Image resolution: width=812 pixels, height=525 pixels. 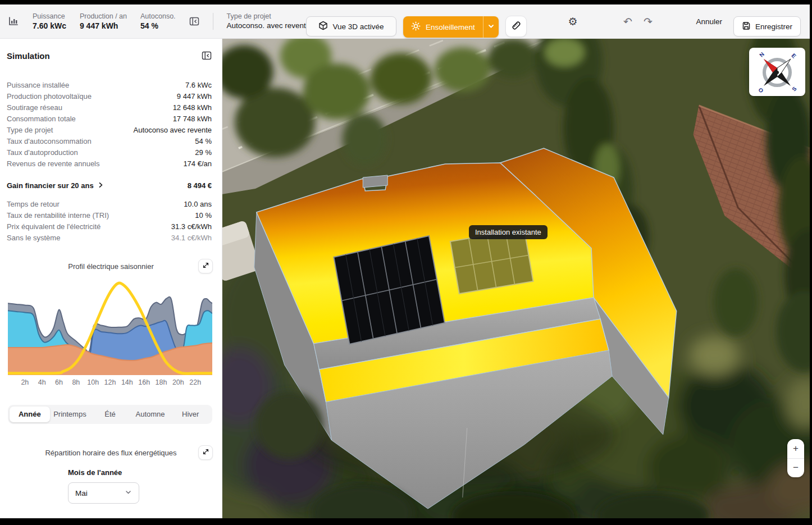 I want to click on tab-ete: Été, so click(x=110, y=414).